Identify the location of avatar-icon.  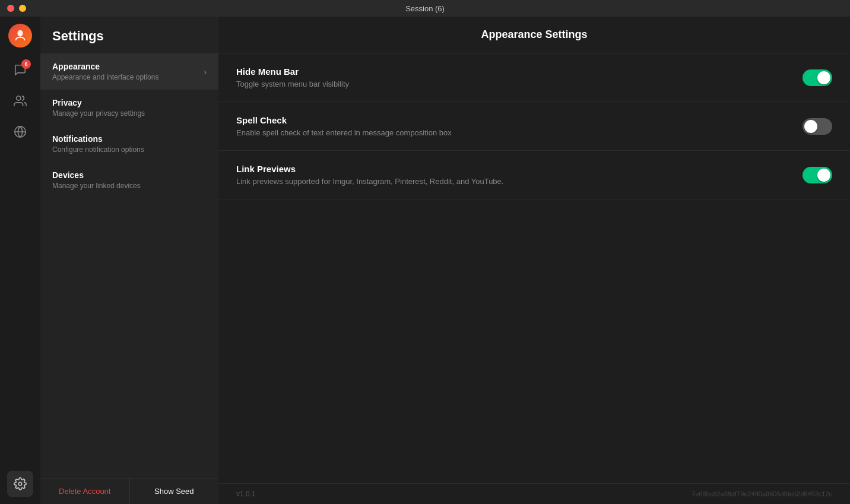
(20, 36).